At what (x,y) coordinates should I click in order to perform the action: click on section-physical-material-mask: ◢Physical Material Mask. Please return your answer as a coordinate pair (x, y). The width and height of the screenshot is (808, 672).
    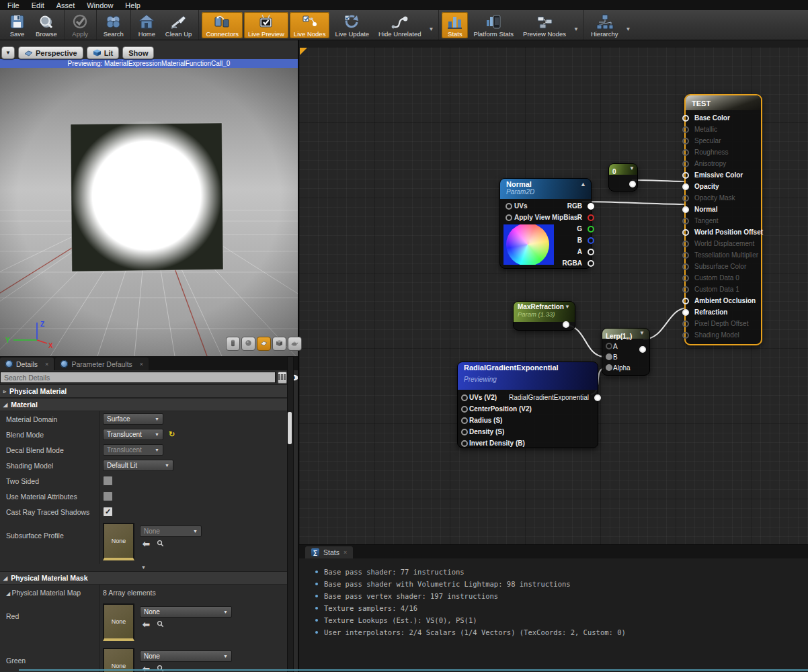
    Looking at the image, I should click on (144, 578).